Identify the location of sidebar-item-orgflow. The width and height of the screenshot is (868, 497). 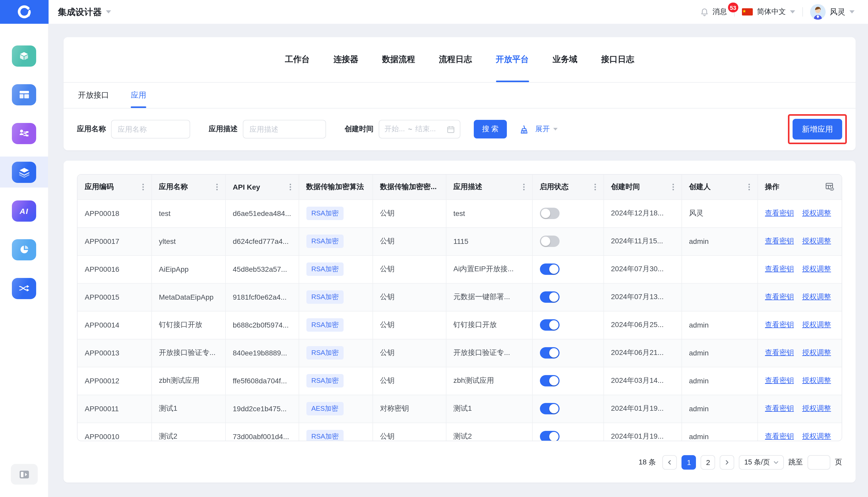
(24, 133).